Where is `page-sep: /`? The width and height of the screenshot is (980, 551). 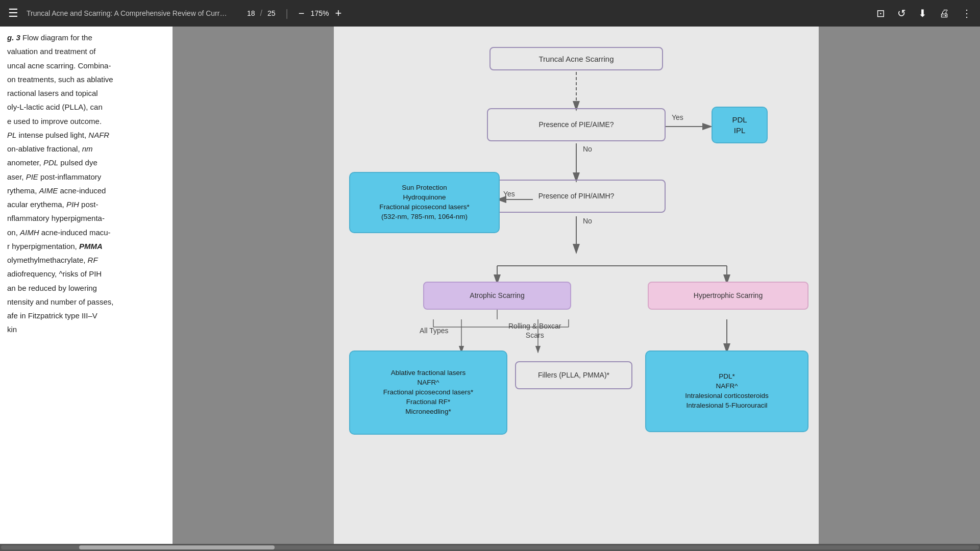 page-sep: / is located at coordinates (261, 13).